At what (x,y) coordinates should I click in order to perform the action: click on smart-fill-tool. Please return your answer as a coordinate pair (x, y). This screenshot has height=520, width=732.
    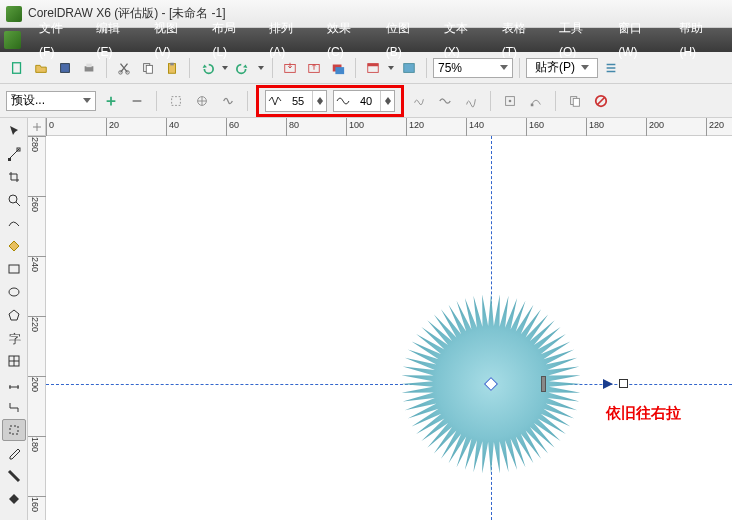
    Looking at the image, I should click on (14, 246).